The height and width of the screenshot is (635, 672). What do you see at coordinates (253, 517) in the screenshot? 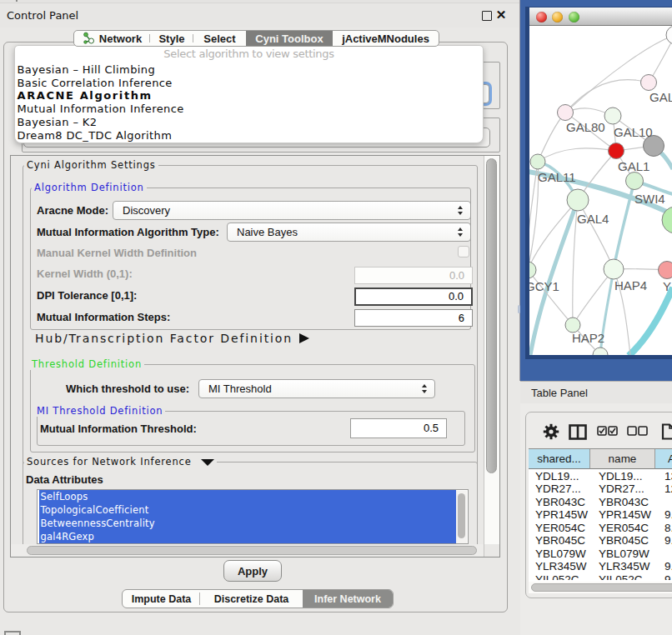
I see `data-attributes-list: SelfLoops TopologicalCoefficient Between…` at bounding box center [253, 517].